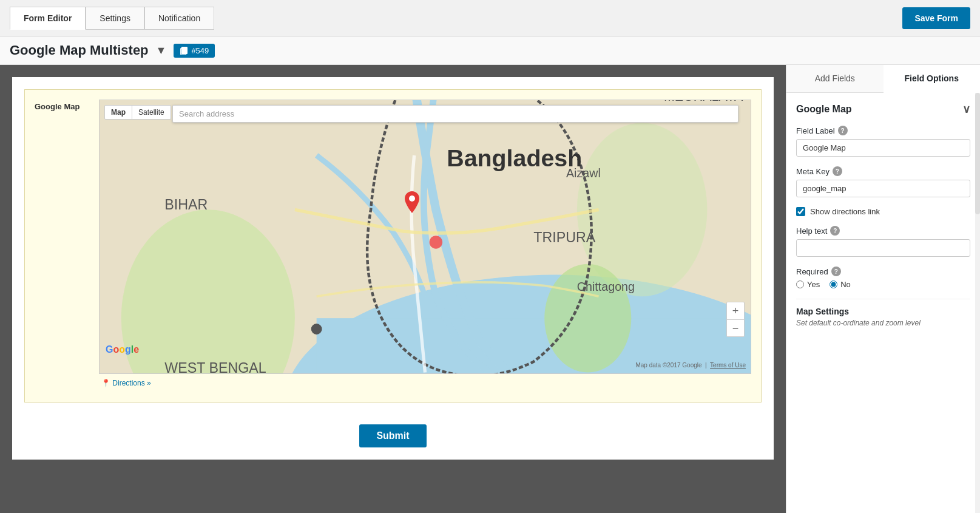 This screenshot has width=980, height=513. I want to click on map-settings-description: Set default co-ordinate and zoom level, so click(884, 323).